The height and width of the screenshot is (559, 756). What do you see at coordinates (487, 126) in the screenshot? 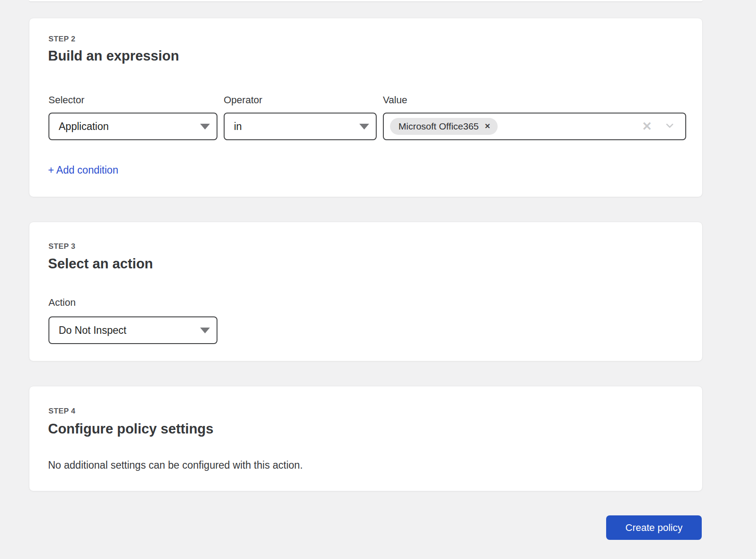
I see `remove-tag-icon: ✕` at bounding box center [487, 126].